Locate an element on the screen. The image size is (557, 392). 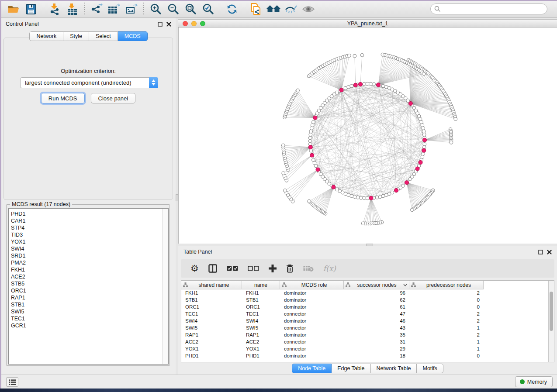
table-cell: FKH1 is located at coordinates (211, 293).